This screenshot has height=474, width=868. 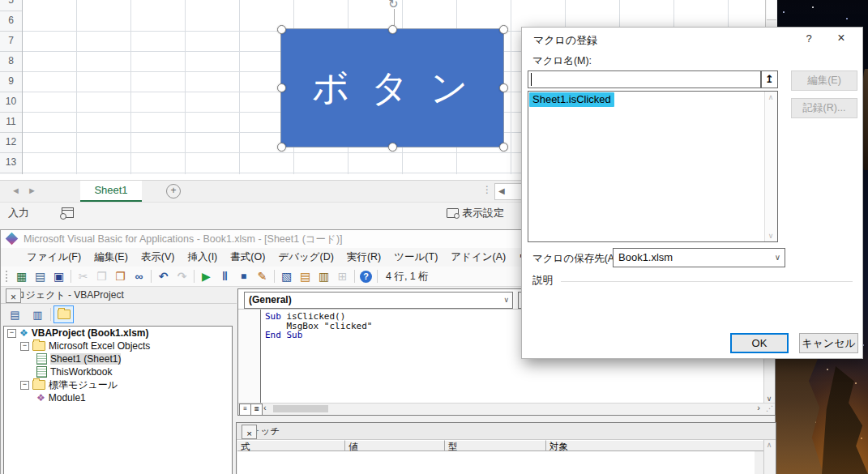 I want to click on row-header: 6, so click(x=11, y=21).